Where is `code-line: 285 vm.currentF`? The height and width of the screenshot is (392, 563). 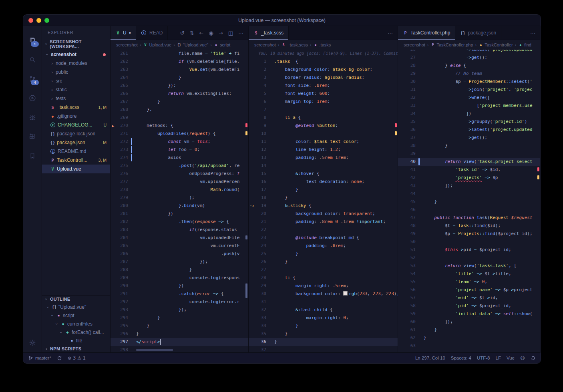
code-line: 285 vm.currentF is located at coordinates (179, 246).